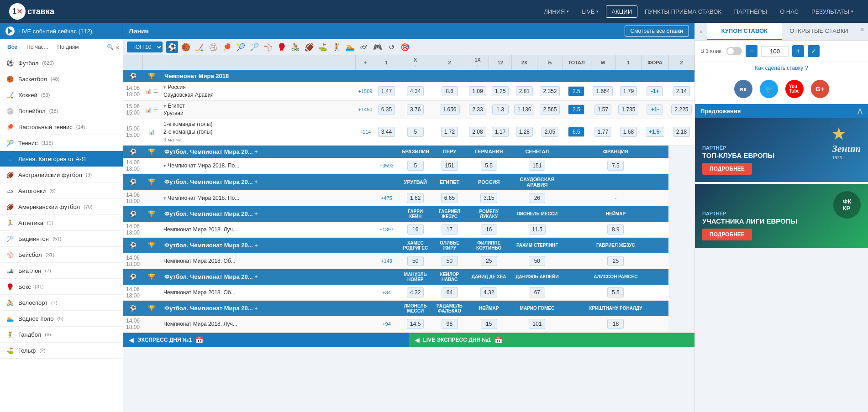 The width and height of the screenshot is (868, 412). Describe the element at coordinates (61, 159) in the screenshot. I see `sidebar-item-liniya: ≡ Линия. Категория от А-Я` at that location.